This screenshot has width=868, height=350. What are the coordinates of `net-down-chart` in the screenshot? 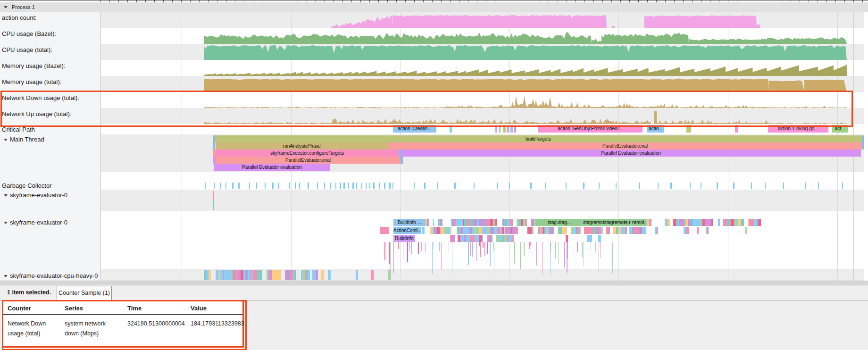 It's located at (434, 100).